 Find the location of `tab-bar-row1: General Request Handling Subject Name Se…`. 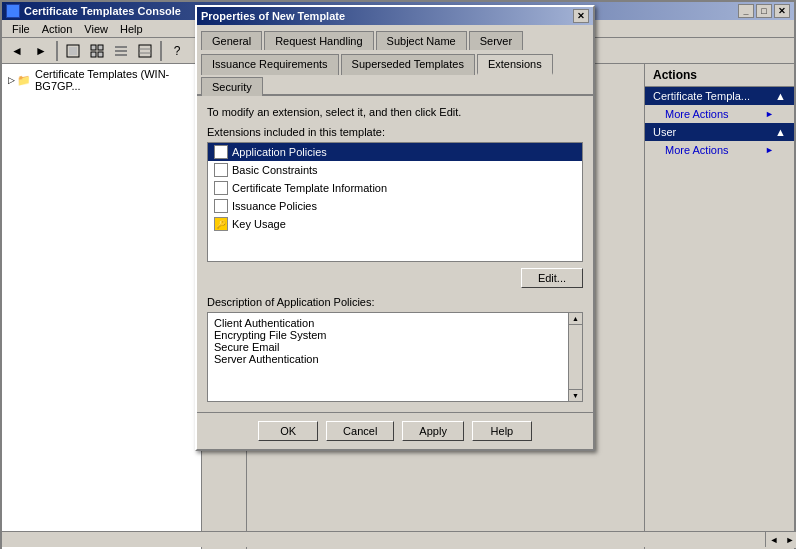

tab-bar-row1: General Request Handling Subject Name Se… is located at coordinates (395, 38).